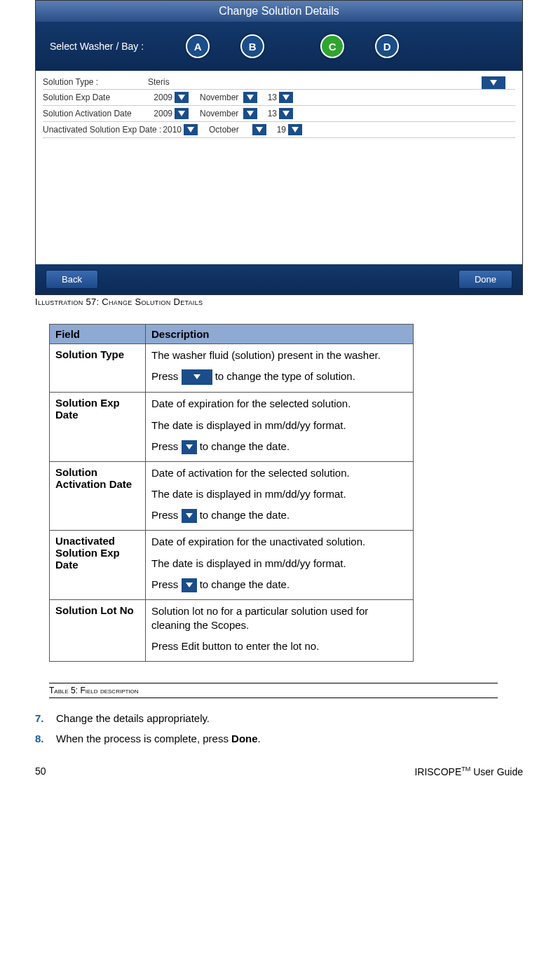 The image size is (551, 980). Describe the element at coordinates (95, 114) in the screenshot. I see `label-act-date: Solution Activation Date` at that location.